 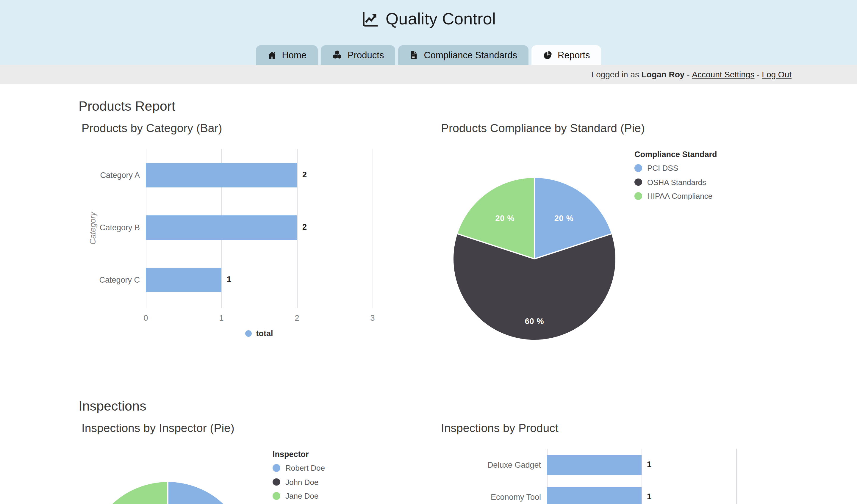 What do you see at coordinates (723, 74) in the screenshot?
I see `account-settings-link: Account Settings` at bounding box center [723, 74].